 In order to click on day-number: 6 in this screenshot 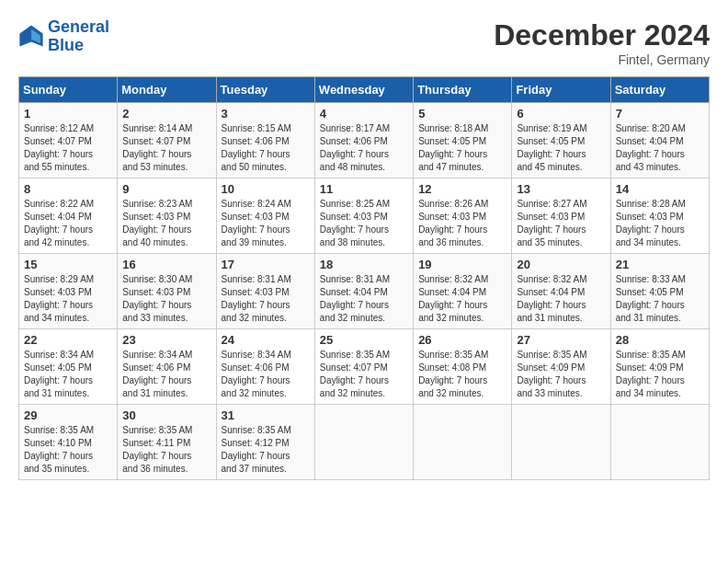, I will do `click(561, 114)`.